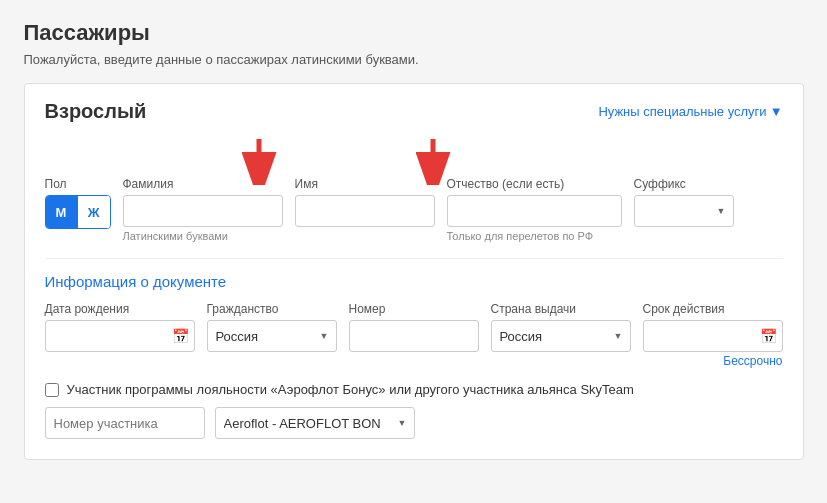 The width and height of the screenshot is (827, 503). Describe the element at coordinates (78, 203) in the screenshot. I see `gender-group: Пол М Ж` at that location.